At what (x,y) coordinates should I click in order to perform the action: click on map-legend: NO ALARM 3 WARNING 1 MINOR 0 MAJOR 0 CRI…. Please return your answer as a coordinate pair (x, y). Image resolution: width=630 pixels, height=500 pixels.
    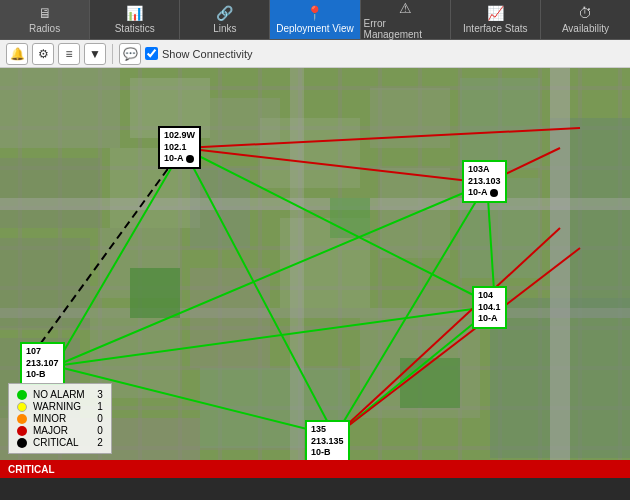
    Looking at the image, I should click on (60, 418).